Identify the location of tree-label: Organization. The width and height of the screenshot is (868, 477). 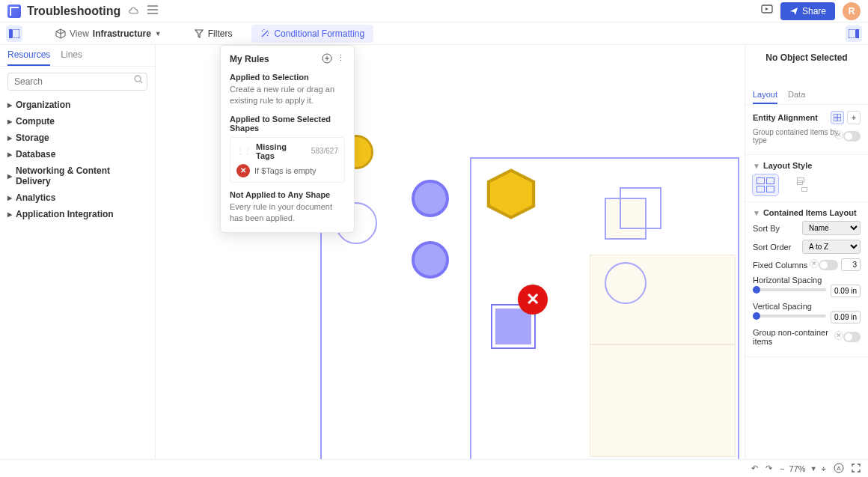
(43, 105).